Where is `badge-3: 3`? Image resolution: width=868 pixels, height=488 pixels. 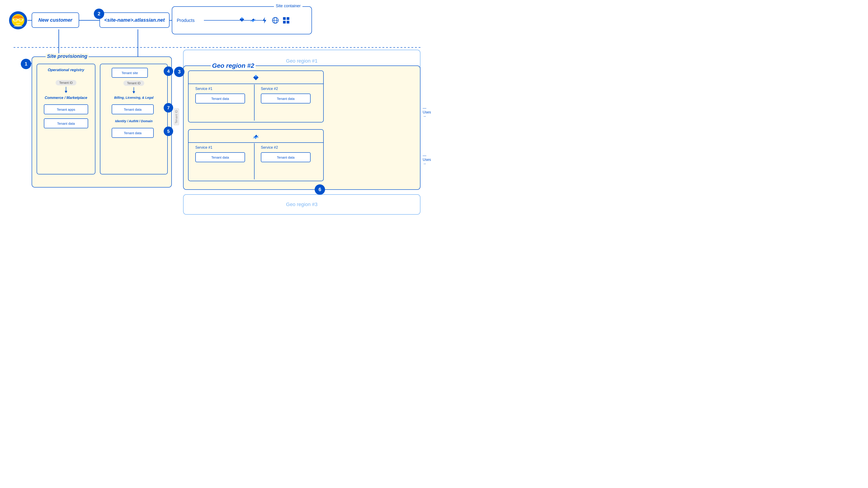
badge-3: 3 is located at coordinates (179, 72).